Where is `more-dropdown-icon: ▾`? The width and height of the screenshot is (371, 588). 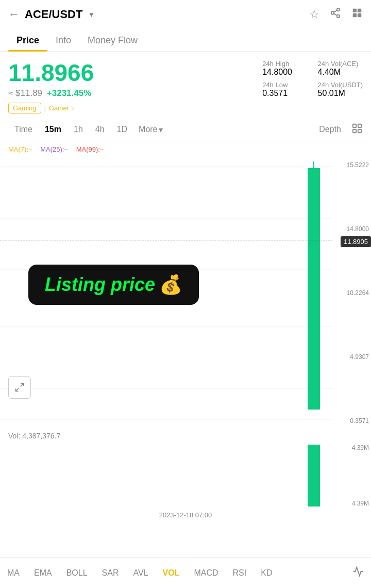 more-dropdown-icon: ▾ is located at coordinates (161, 130).